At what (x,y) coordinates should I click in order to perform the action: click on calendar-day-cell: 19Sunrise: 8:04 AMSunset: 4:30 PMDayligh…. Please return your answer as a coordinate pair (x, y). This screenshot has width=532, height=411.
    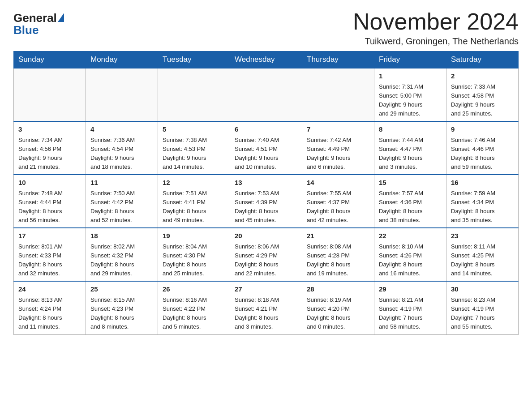
    Looking at the image, I should click on (194, 254).